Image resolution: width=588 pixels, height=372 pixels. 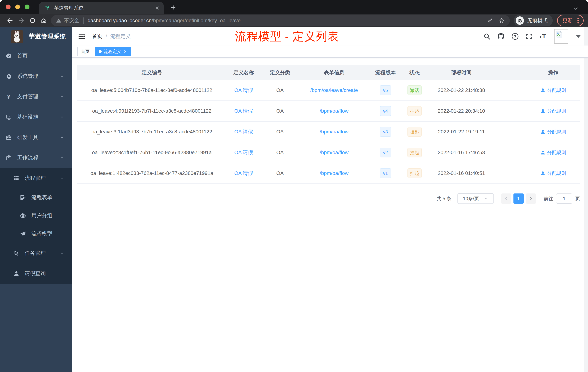 I want to click on security-label: 不安全, so click(x=72, y=21).